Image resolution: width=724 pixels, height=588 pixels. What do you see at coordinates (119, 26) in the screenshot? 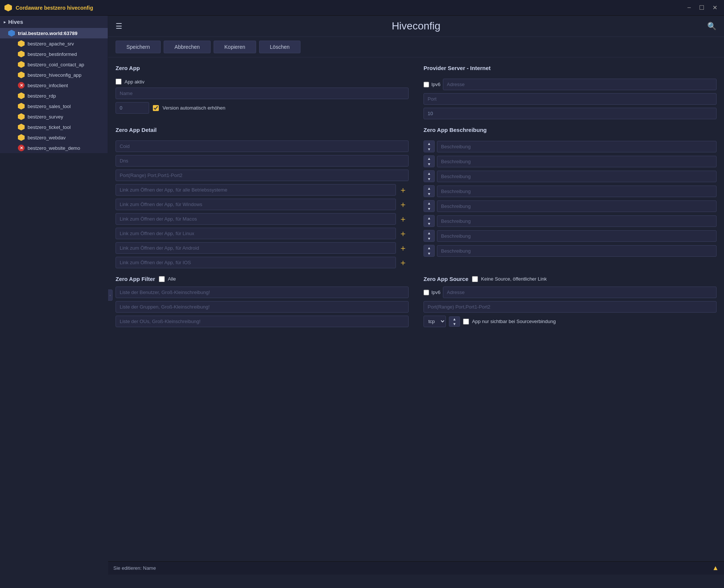
I see `hamburger-button: ☰` at bounding box center [119, 26].